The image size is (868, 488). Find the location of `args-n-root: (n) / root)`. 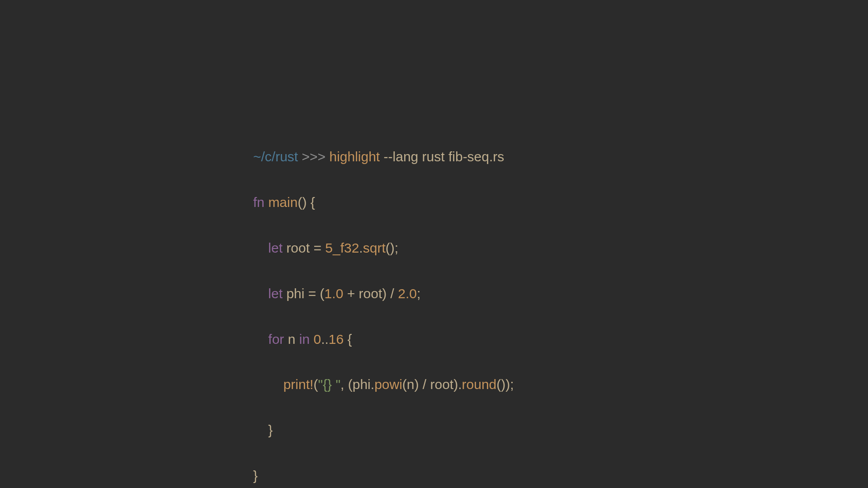

args-n-root: (n) / root) is located at coordinates (430, 384).